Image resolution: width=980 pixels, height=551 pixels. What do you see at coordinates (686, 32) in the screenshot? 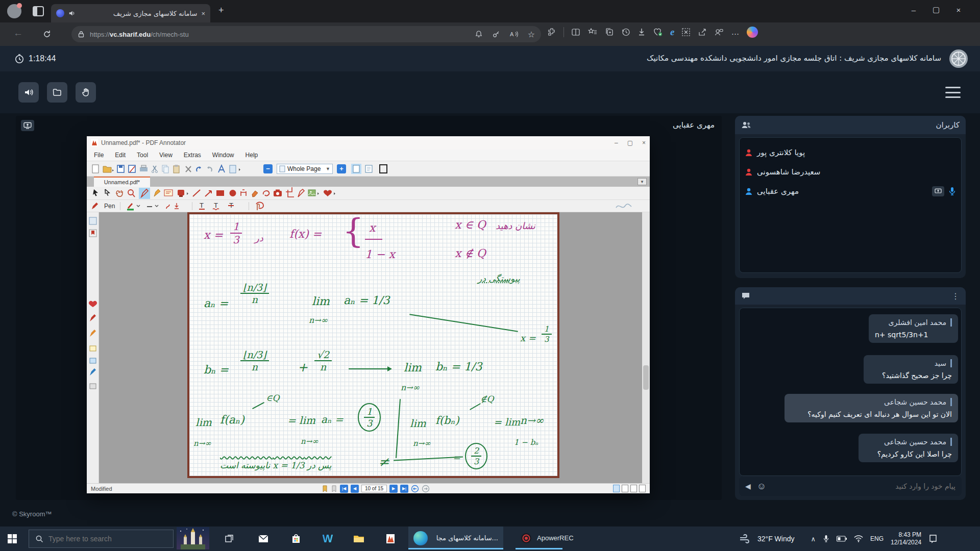
I see `web-capture-icon` at bounding box center [686, 32].